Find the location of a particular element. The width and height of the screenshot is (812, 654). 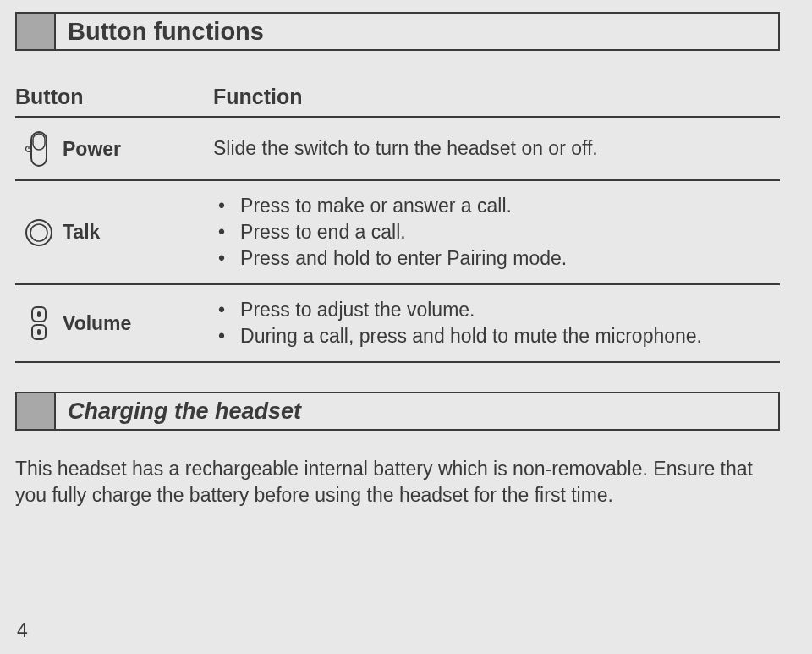

section-bar-charging: Charging the headset is located at coordinates (398, 411).